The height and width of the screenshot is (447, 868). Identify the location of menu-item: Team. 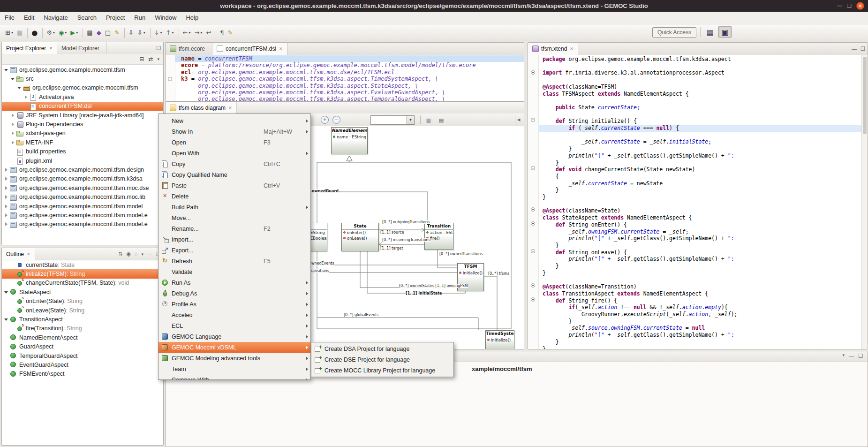
(234, 369).